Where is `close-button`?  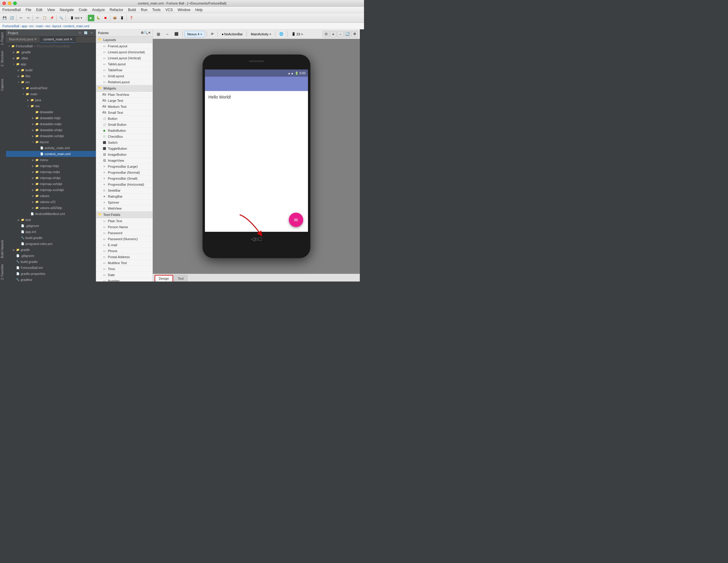 close-button is located at coordinates (4, 3).